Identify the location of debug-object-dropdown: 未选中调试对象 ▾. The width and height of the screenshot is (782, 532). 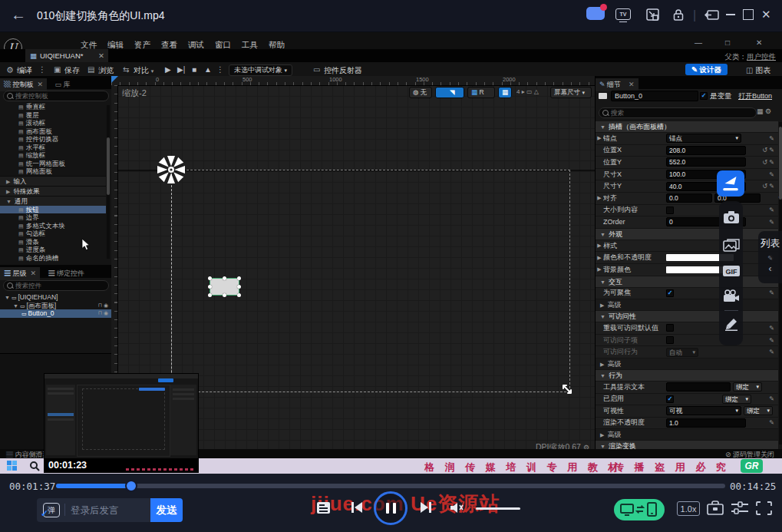
(261, 71).